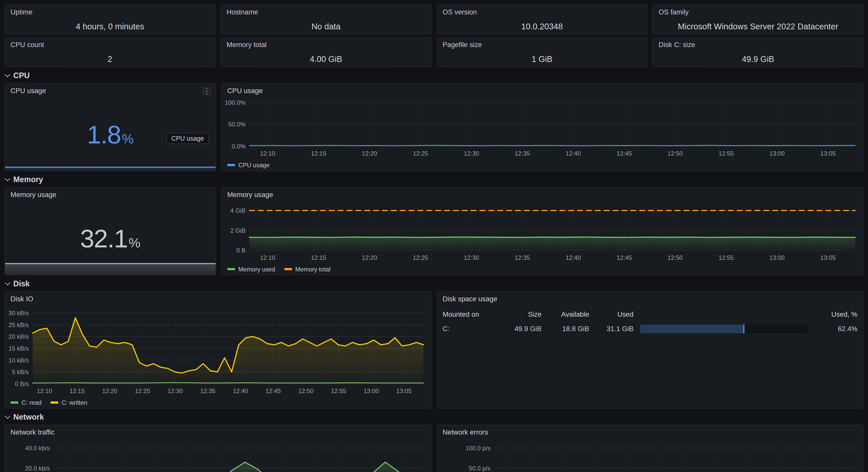 Image resolution: width=868 pixels, height=472 pixels. What do you see at coordinates (650, 350) in the screenshot?
I see `panel-disk-space-usage: Disk space usage Mounted on Size Availab…` at bounding box center [650, 350].